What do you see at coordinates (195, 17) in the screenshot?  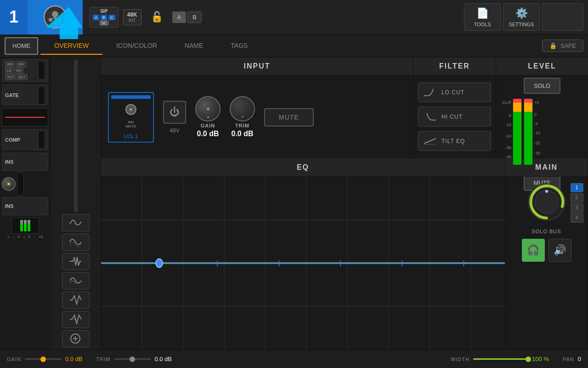 I see `ab-button-b: B` at bounding box center [195, 17].